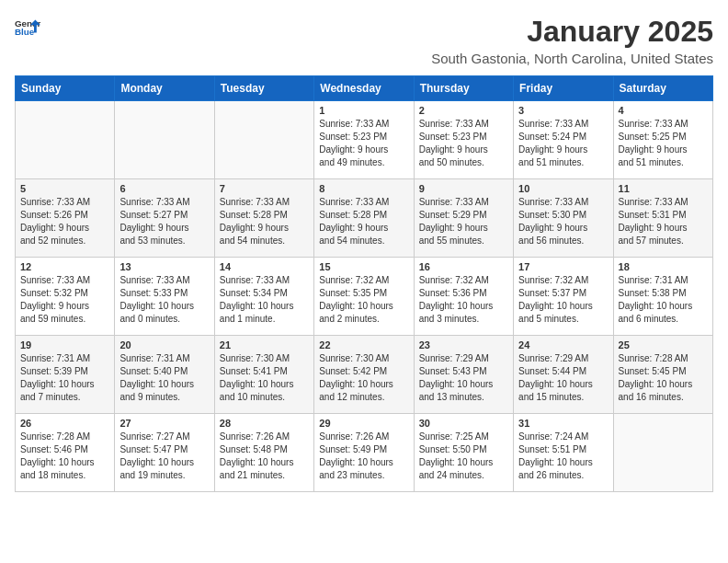 The height and width of the screenshot is (563, 728). Describe the element at coordinates (364, 296) in the screenshot. I see `week-row-3: 12Sunrise: 7:33 AM Sunset: 5:32 PM Dayli…` at that location.